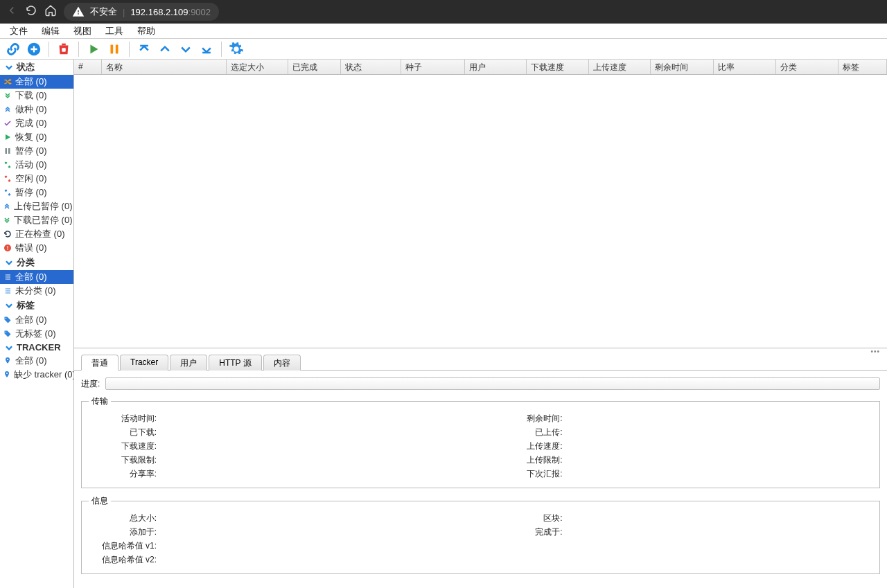 Image resolution: width=887 pixels, height=588 pixels. What do you see at coordinates (683, 66) in the screenshot?
I see `column-header-9: 剩余时间` at bounding box center [683, 66].